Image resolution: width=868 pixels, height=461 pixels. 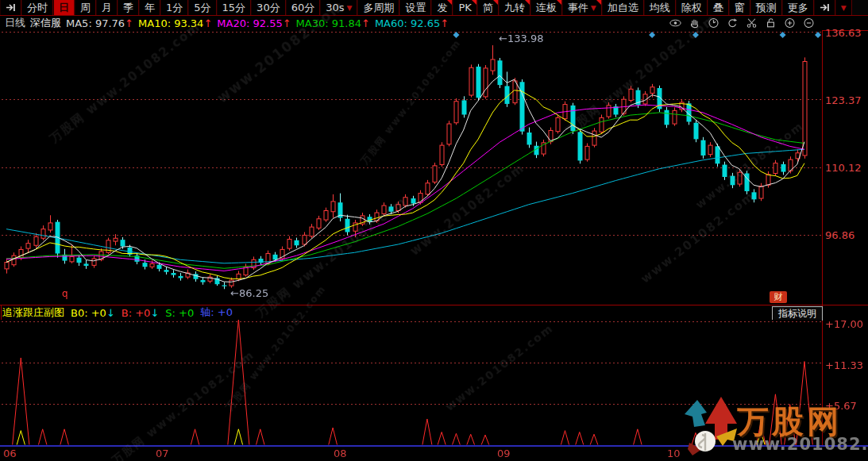 I want to click on toolbar-button-goto-start, so click(x=11, y=8).